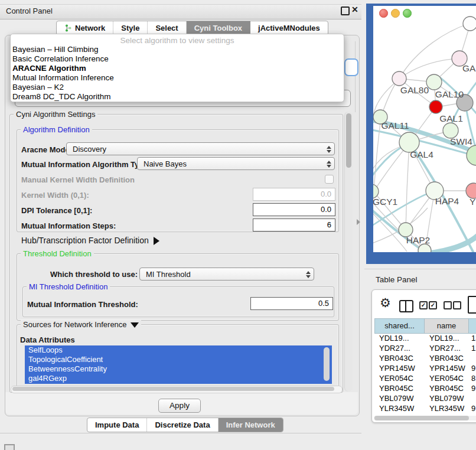  Describe the element at coordinates (292, 304) in the screenshot. I see `mi-threshold-field: 0.5` at that location.